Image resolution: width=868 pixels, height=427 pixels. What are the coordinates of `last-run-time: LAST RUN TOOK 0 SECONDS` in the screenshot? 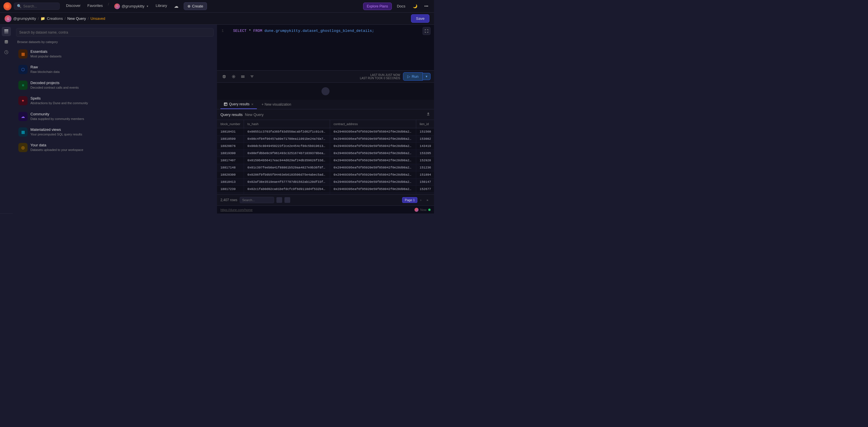 It's located at (380, 78).